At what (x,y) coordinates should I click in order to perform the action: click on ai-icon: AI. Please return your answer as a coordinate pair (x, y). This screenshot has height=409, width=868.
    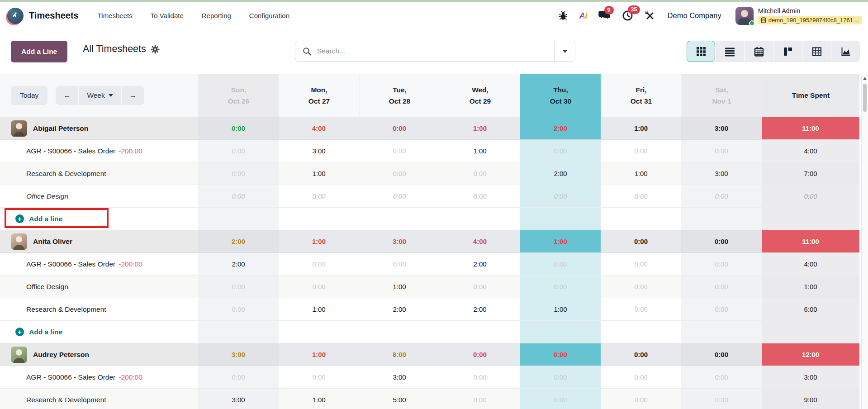
    Looking at the image, I should click on (583, 16).